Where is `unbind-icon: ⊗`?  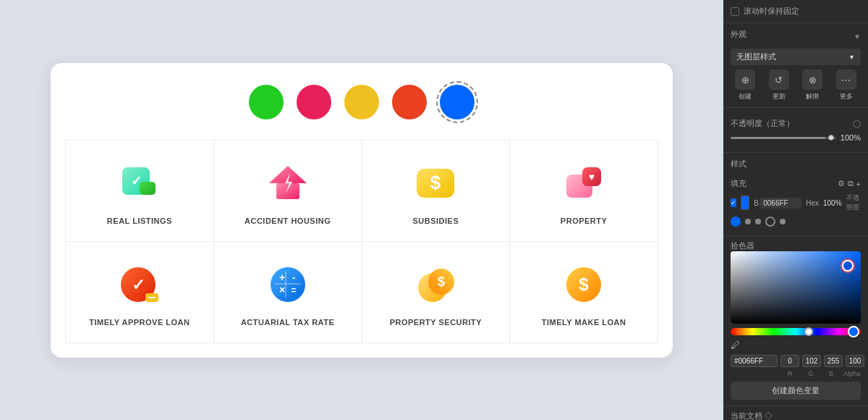 unbind-icon: ⊗ is located at coordinates (812, 80).